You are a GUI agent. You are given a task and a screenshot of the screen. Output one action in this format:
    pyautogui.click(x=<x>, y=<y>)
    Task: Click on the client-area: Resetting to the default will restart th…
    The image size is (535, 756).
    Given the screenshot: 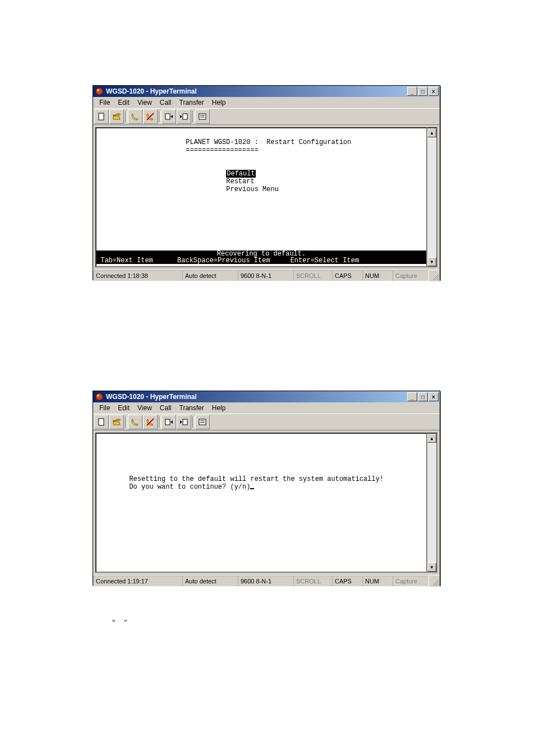 What is the action you would take?
    pyautogui.click(x=266, y=503)
    